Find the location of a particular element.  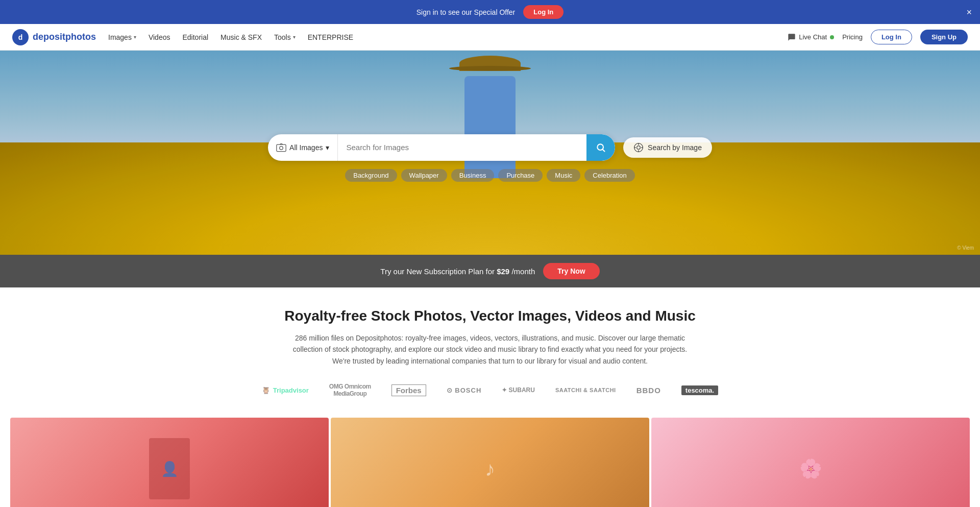

tripadvisor-icon: 🦉 is located at coordinates (266, 390).